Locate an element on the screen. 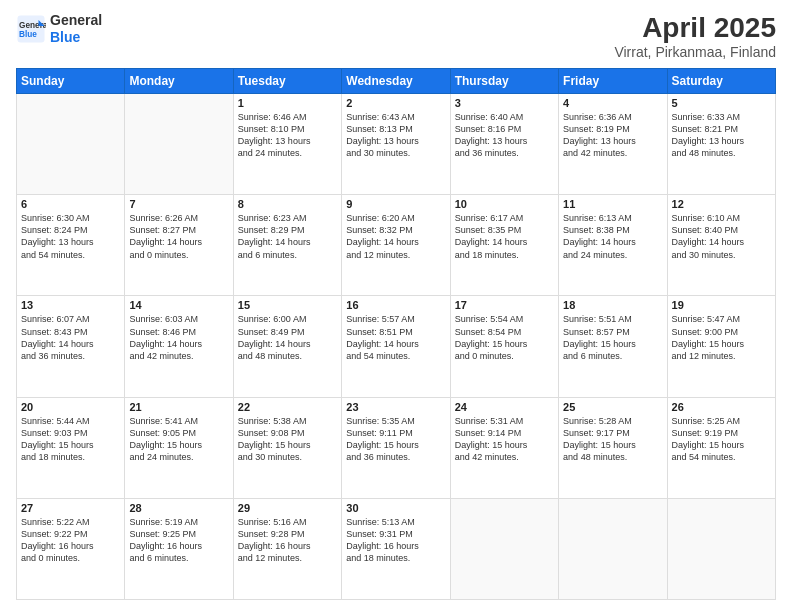  day-info: Sunrise: 6:33 AM Sunset: 8:21 PM Dayligh… is located at coordinates (722, 136).